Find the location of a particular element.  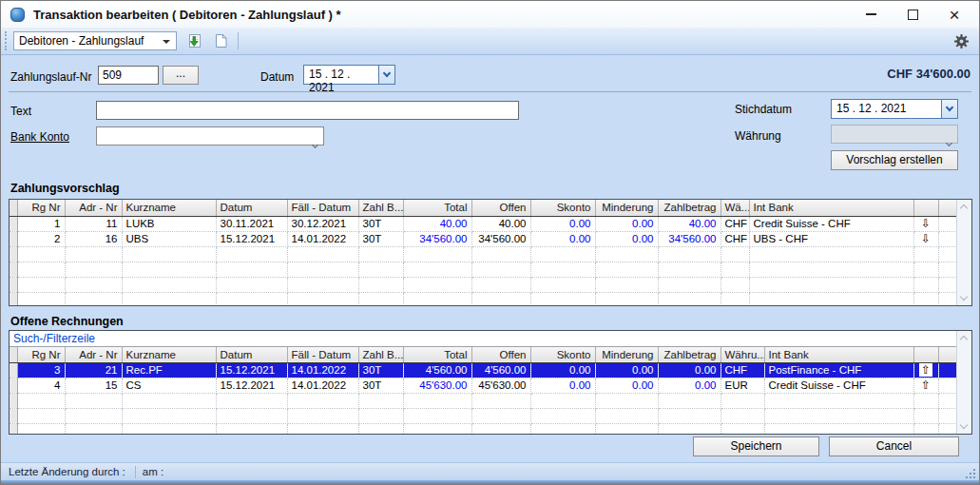

bottom-strip is located at coordinates (490, 483).